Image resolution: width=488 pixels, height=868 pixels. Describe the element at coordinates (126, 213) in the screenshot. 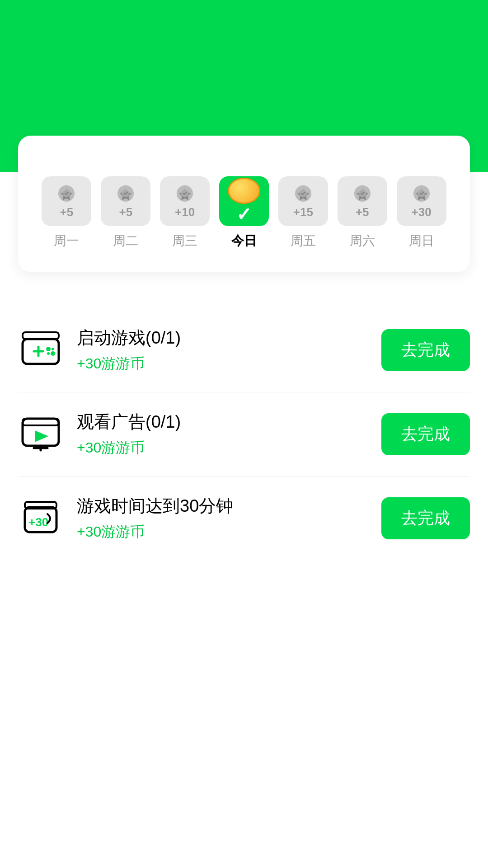

I see `signin-day-周二: +5 周二` at that location.